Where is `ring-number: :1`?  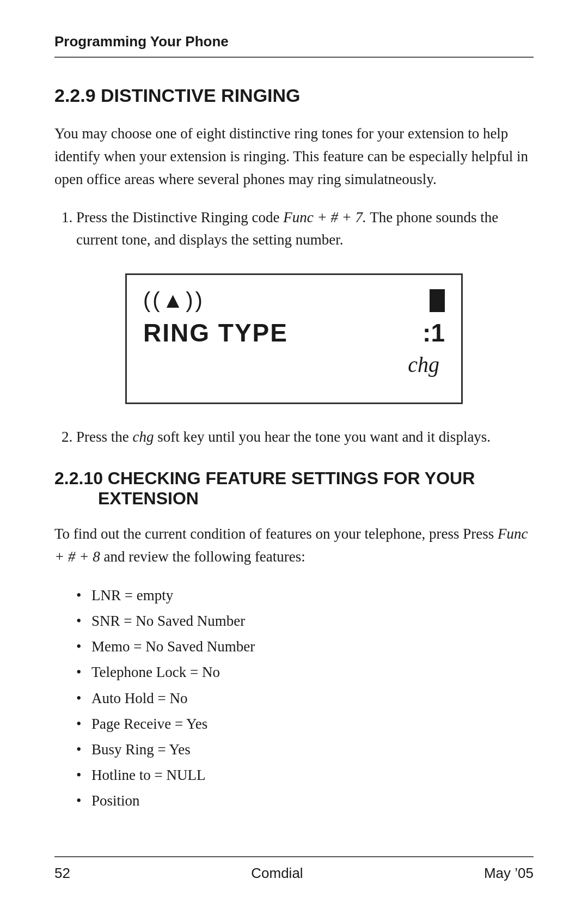 ring-number: :1 is located at coordinates (433, 333).